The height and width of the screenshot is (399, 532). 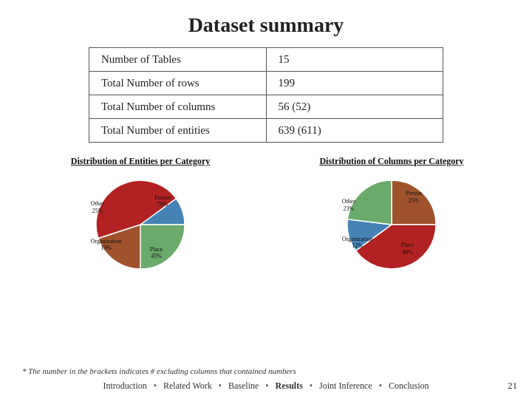 What do you see at coordinates (409, 386) in the screenshot?
I see `nav-item-conclusion: Conclusion` at bounding box center [409, 386].